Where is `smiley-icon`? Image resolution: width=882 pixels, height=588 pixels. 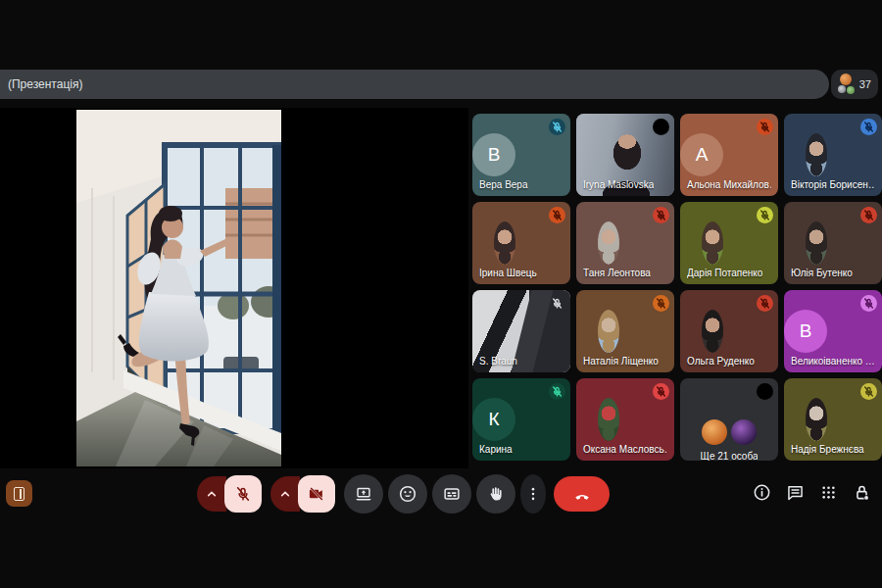
smiley-icon is located at coordinates (408, 494).